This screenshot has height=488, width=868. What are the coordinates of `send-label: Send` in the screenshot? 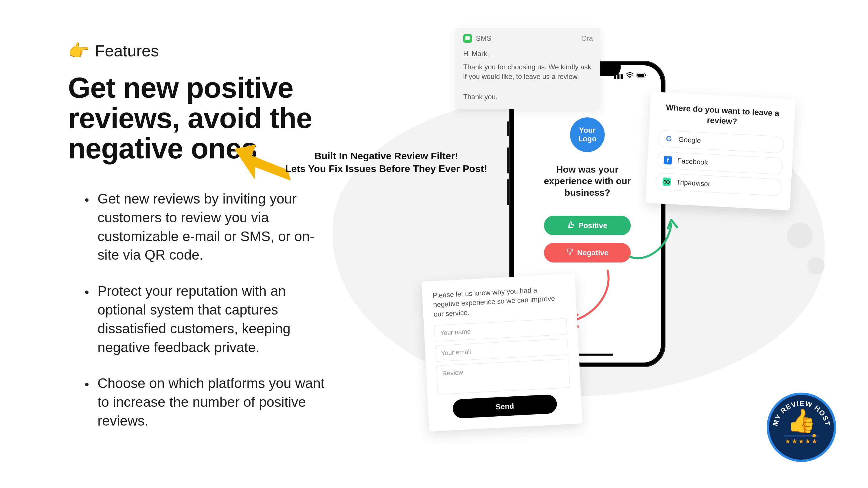 It's located at (505, 406).